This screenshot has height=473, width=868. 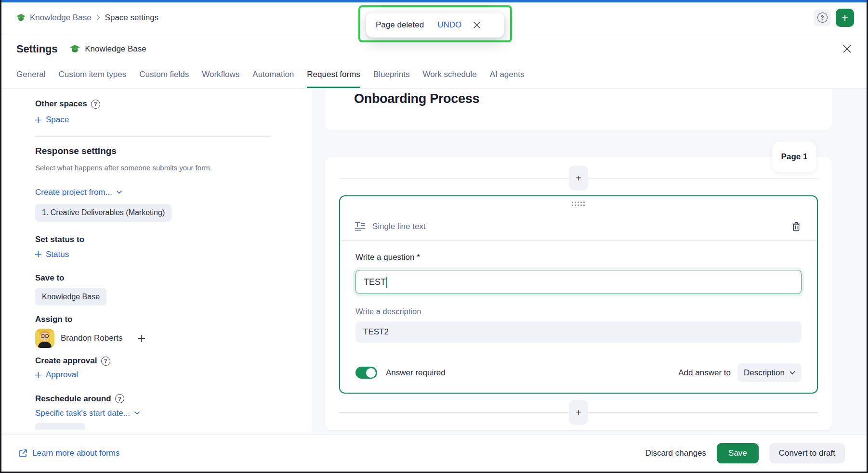 I want to click on page-badge: Page 1, so click(x=794, y=157).